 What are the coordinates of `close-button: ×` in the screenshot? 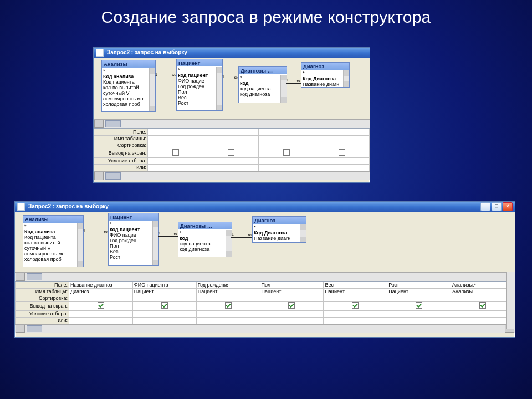 It's located at (508, 207).